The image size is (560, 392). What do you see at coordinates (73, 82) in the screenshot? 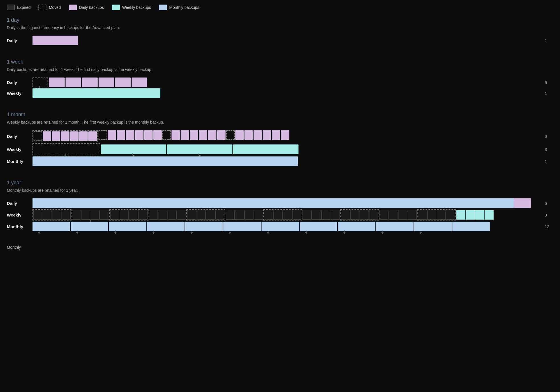
I see `daily-block-w2` at bounding box center [73, 82].